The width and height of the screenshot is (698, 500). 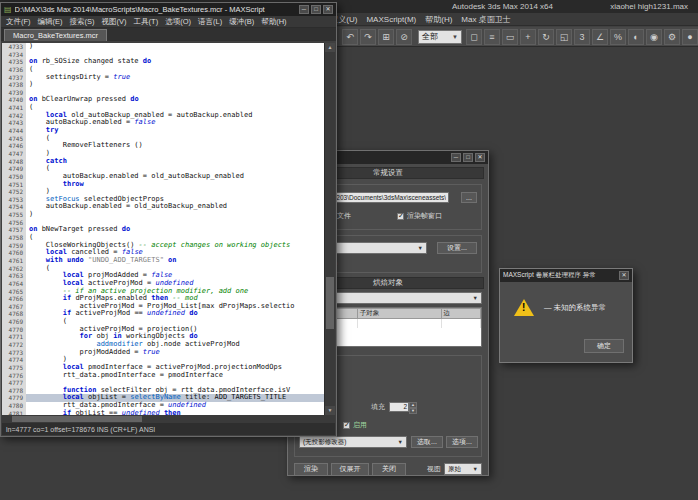 What do you see at coordinates (114, 22) in the screenshot?
I see `editor-menu-item: 视图(V)` at bounding box center [114, 22].